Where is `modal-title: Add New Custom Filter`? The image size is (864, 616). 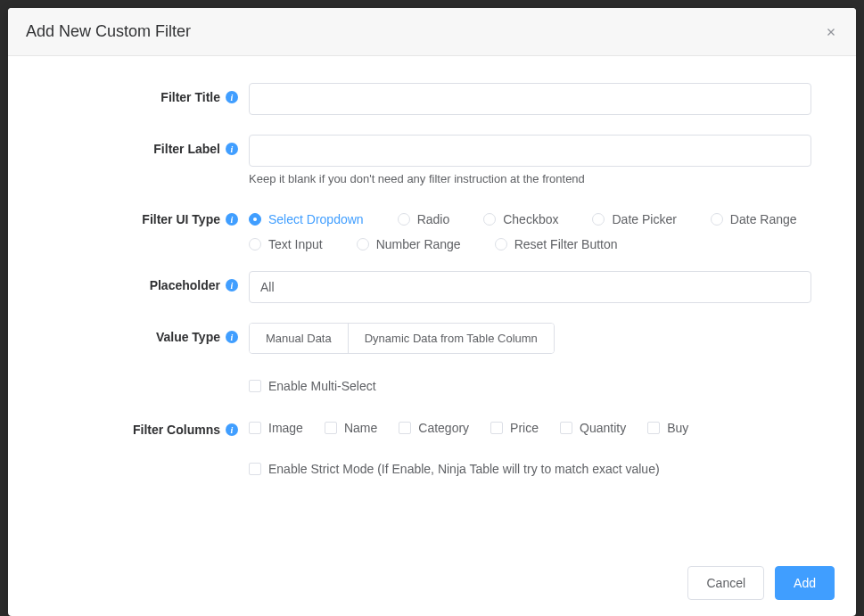
modal-title: Add New Custom Filter is located at coordinates (109, 32).